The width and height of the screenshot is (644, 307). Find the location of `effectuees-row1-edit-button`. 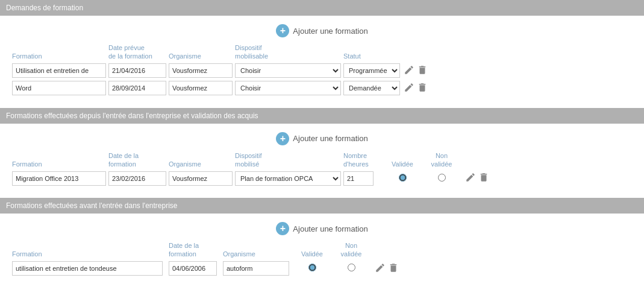

effectuees-row1-edit-button is located at coordinates (470, 179).